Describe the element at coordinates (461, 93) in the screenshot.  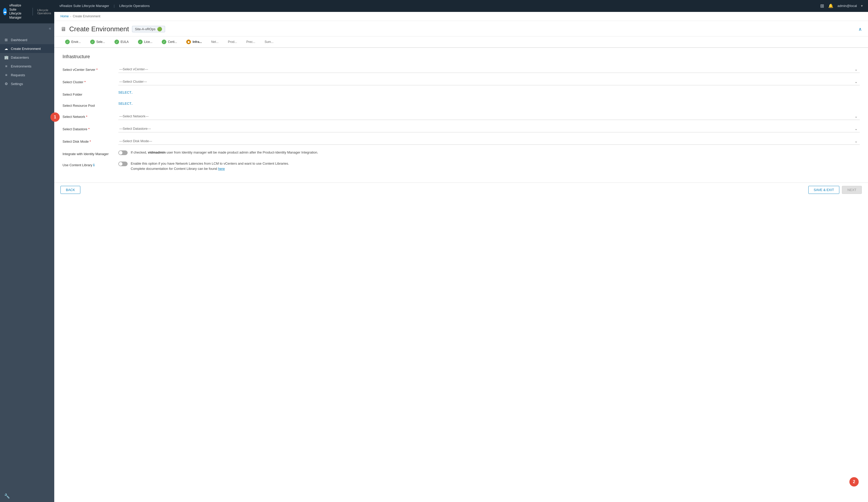
I see `folder-row: Select Folder SELECT..` at that location.